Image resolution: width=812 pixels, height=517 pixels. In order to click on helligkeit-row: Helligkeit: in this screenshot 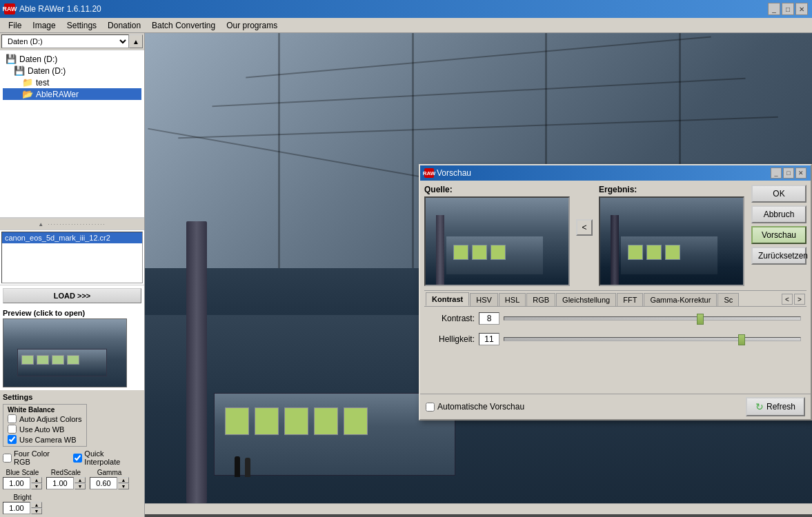, I will do `click(615, 339)`.